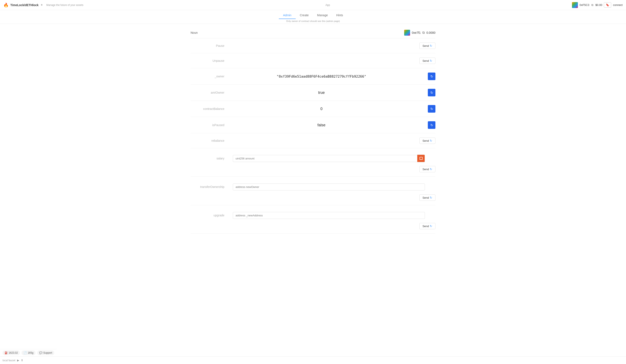 The image size is (626, 364). I want to click on salary-side-icon, so click(421, 158).